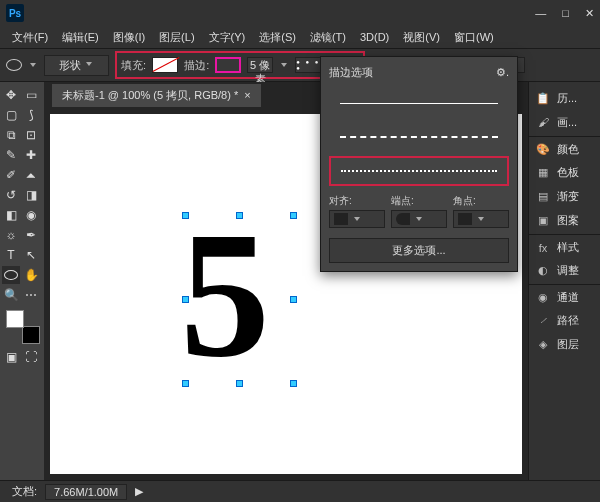 Image resolution: width=600 pixels, height=502 pixels. Describe the element at coordinates (24, 328) in the screenshot. I see `fg-bg-swatches` at that location.